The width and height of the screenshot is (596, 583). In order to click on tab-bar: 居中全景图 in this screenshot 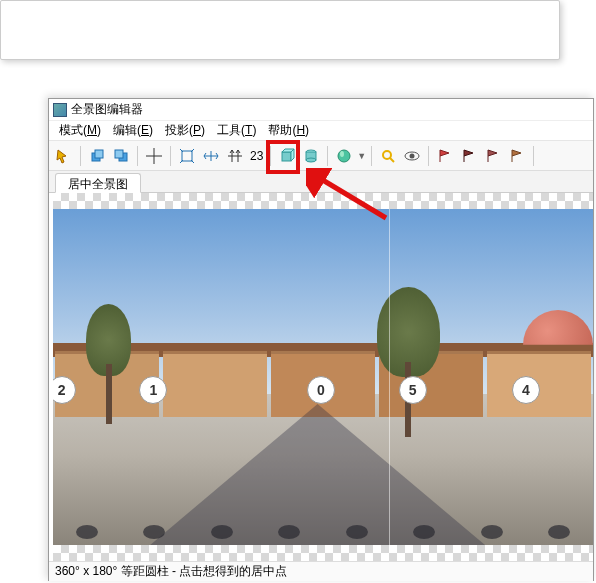, I will do `click(321, 182)`.